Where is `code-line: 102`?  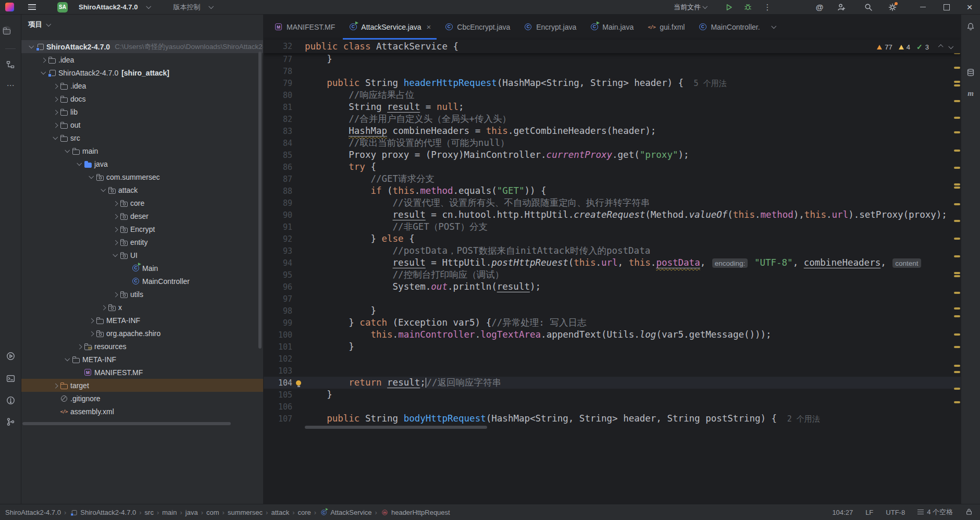 code-line: 102 is located at coordinates (612, 358).